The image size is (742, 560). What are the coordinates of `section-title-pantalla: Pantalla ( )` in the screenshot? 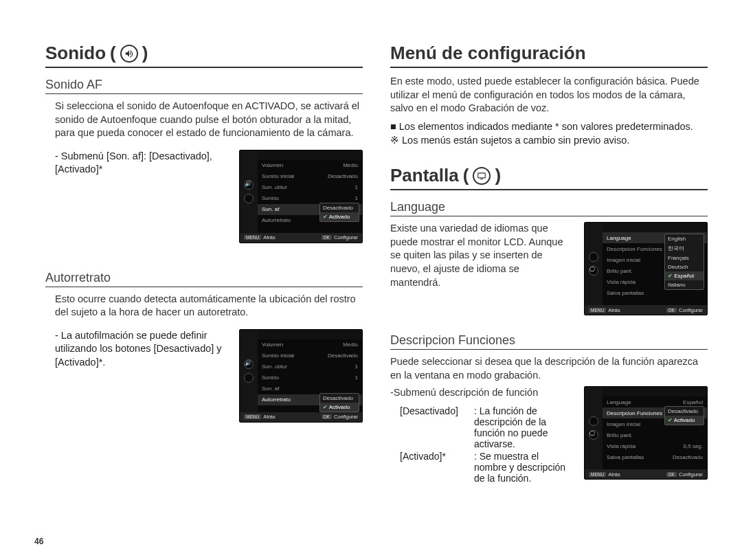 It's located at (549, 177).